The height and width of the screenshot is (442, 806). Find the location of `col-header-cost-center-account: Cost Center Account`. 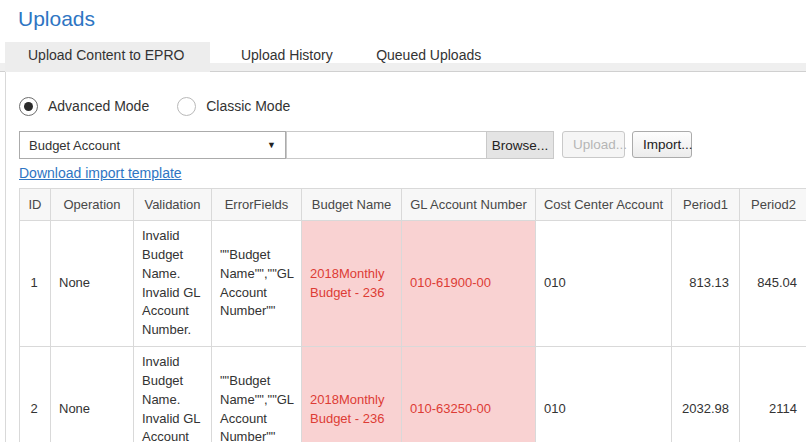

col-header-cost-center-account: Cost Center Account is located at coordinates (604, 205).